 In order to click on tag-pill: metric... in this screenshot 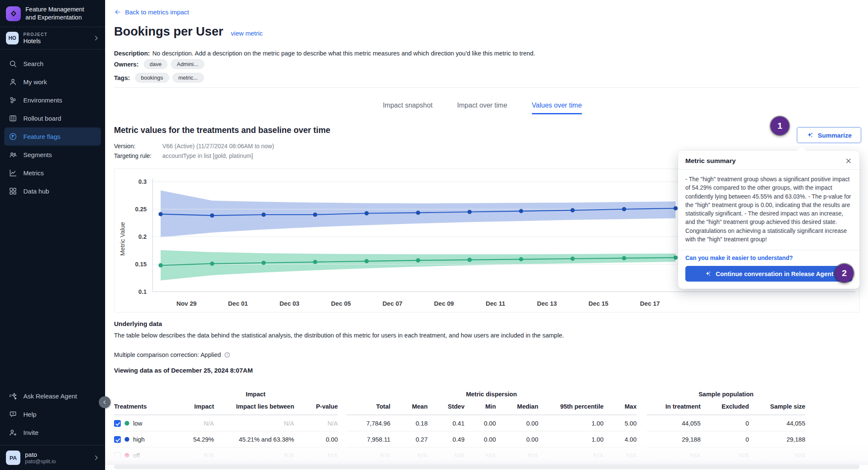, I will do `click(188, 78)`.